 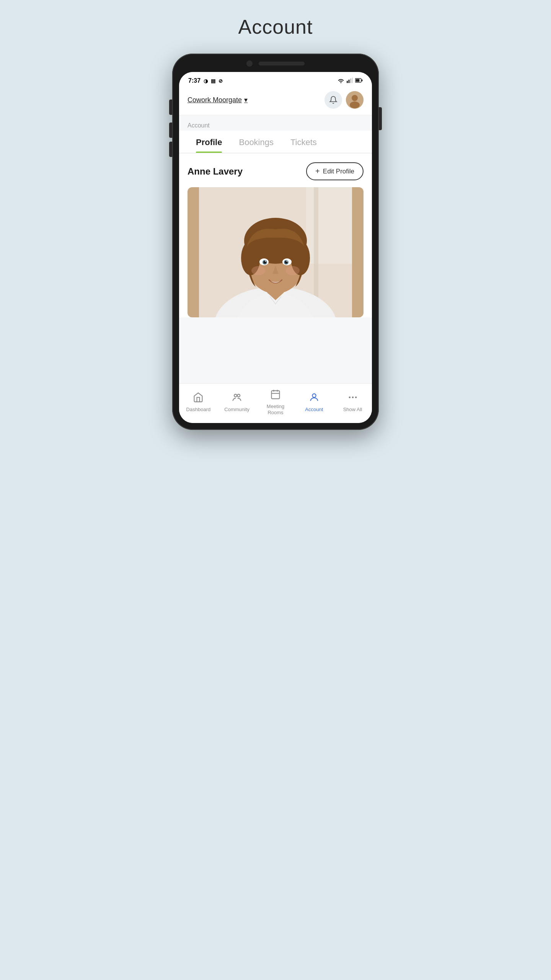 I want to click on signal-icon, so click(x=350, y=81).